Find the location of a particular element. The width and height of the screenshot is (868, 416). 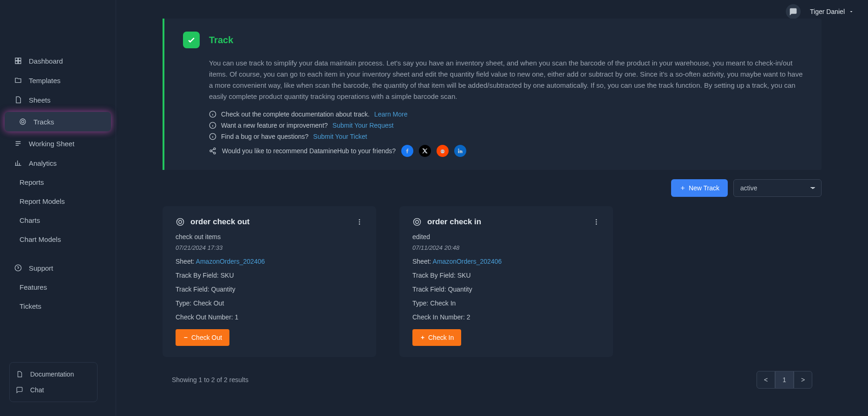

reddit-icon is located at coordinates (443, 151).